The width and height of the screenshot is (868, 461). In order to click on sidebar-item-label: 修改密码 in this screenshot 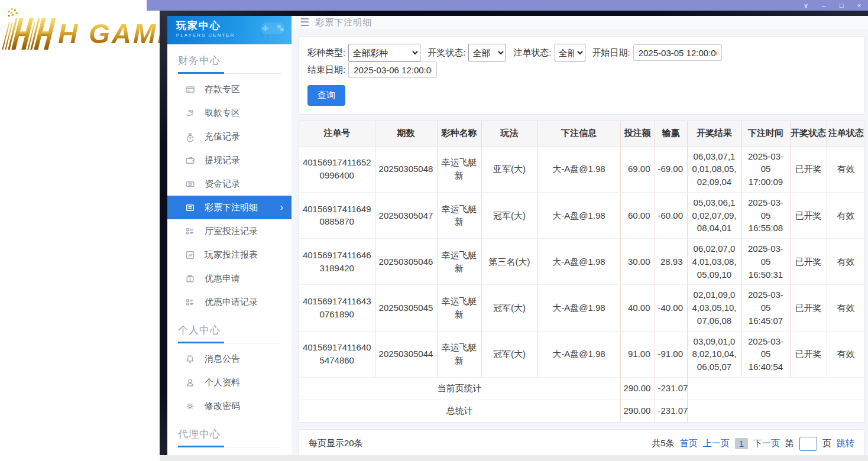, I will do `click(222, 407)`.